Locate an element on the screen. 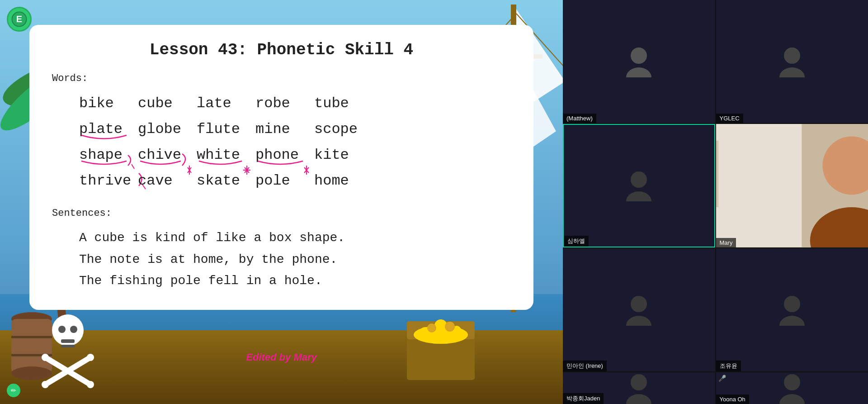 Image resolution: width=868 pixels, height=404 pixels. sentences-label: Sentences: is located at coordinates (281, 214).